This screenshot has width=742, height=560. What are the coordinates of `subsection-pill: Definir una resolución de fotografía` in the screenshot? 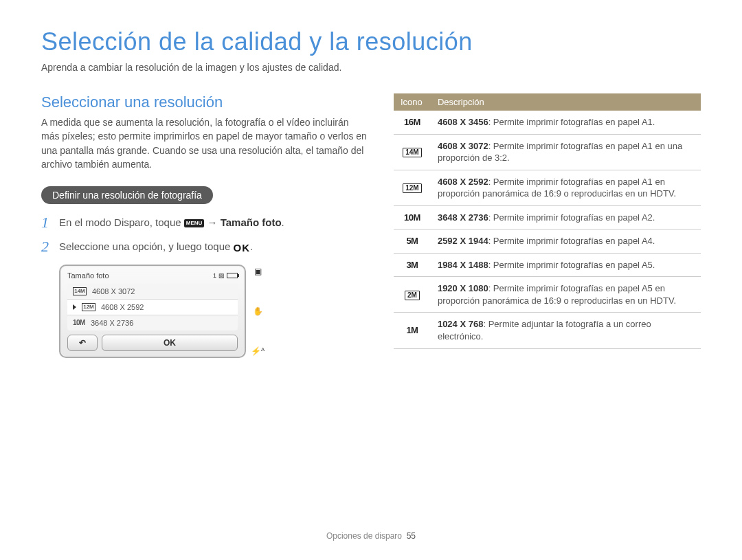 It's located at (127, 195).